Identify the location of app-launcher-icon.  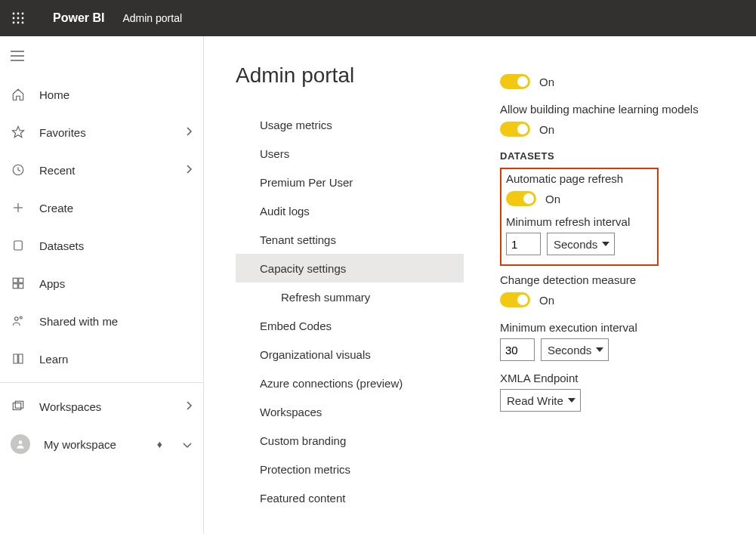
(18, 18).